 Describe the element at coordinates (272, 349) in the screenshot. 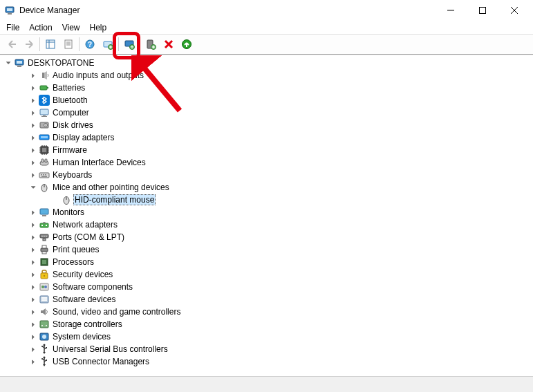

I see `tree-category: ⏵Universal Serial Bus controllers` at that location.